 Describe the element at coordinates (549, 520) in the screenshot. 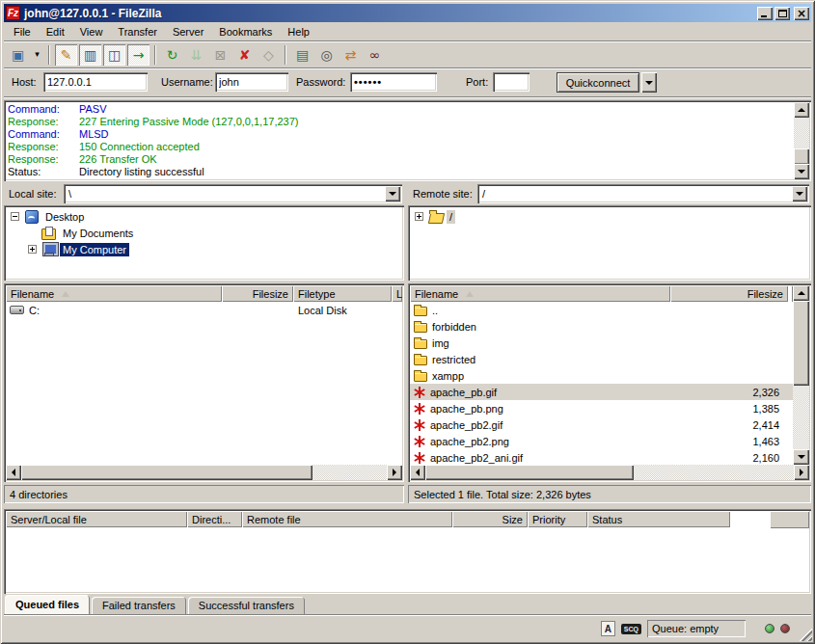

I see `column-label: Priority` at that location.